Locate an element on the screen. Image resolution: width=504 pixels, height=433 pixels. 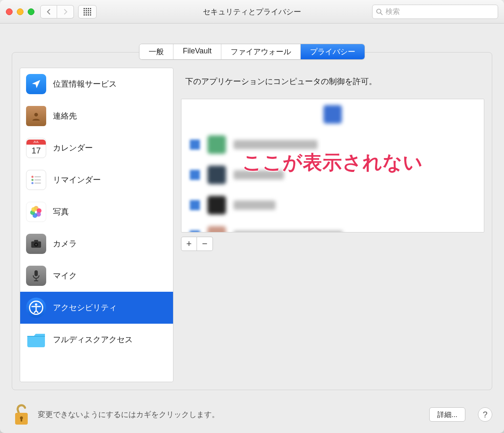
nav-buttons is located at coordinates (57, 12).